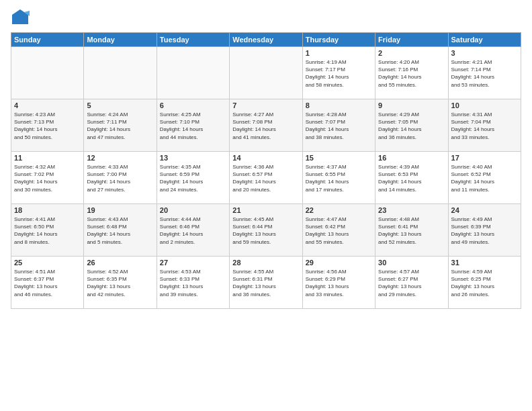  I want to click on day-info: Sunrise: 4:21 AM Sunset: 7:14 PM Dayligh…, so click(485, 74).